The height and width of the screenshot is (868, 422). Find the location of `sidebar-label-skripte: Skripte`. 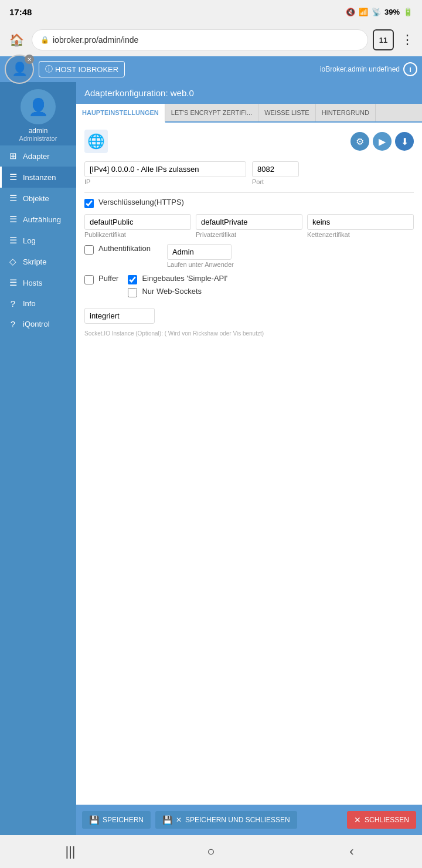

sidebar-label-skripte: Skripte is located at coordinates (35, 262).